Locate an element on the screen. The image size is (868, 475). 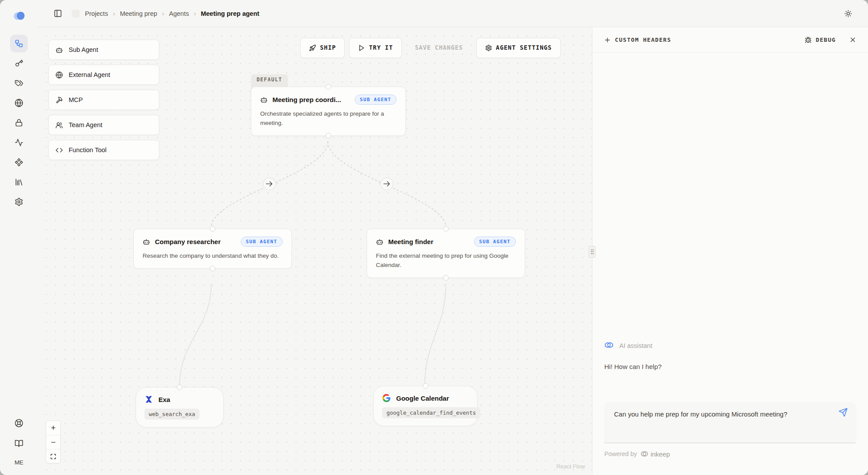
breadcrumb-project: Meeting prep is located at coordinates (138, 14).